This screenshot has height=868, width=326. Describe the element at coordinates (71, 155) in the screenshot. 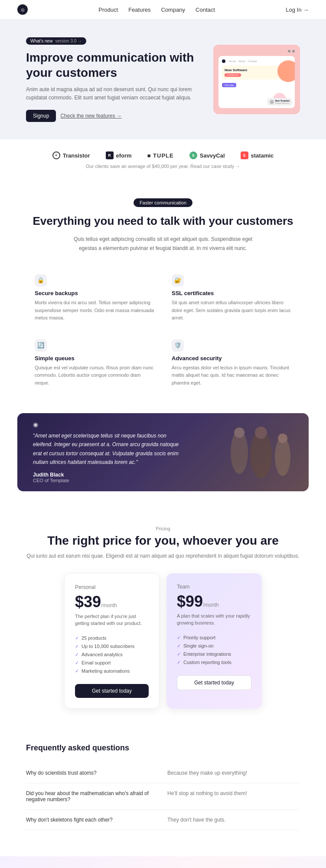

I see `logo-transistor: + Transistor` at that location.